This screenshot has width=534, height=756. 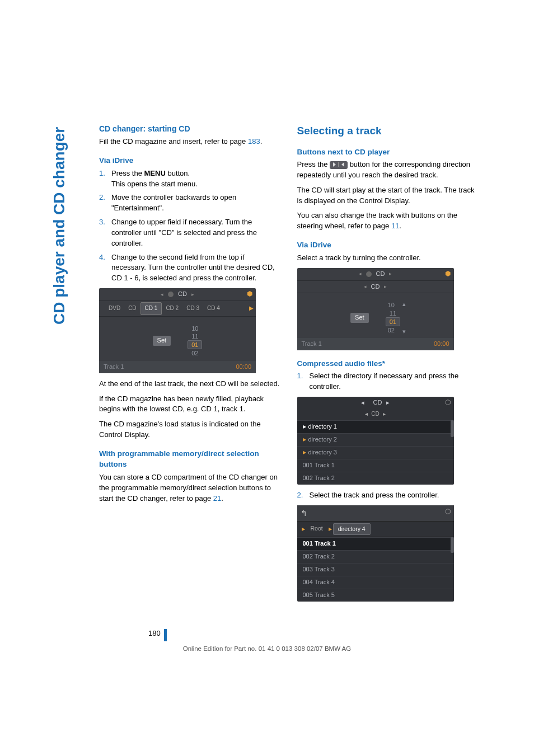 What do you see at coordinates (376, 426) in the screenshot?
I see `dir-row-1: ▶directory 1` at bounding box center [376, 426].